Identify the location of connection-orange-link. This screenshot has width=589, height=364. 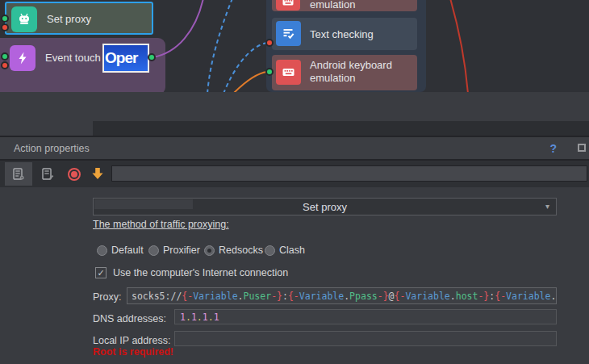
(250, 82).